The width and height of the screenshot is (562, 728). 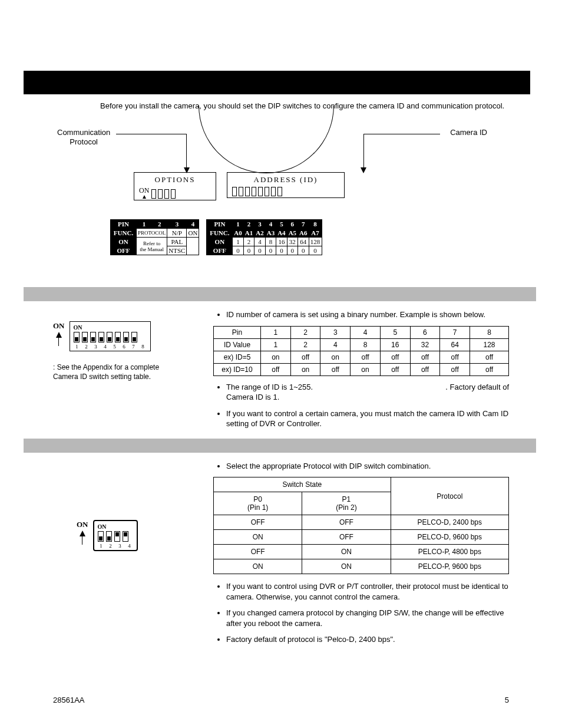 What do you see at coordinates (260, 224) in the screenshot?
I see `cell: 3` at bounding box center [260, 224].